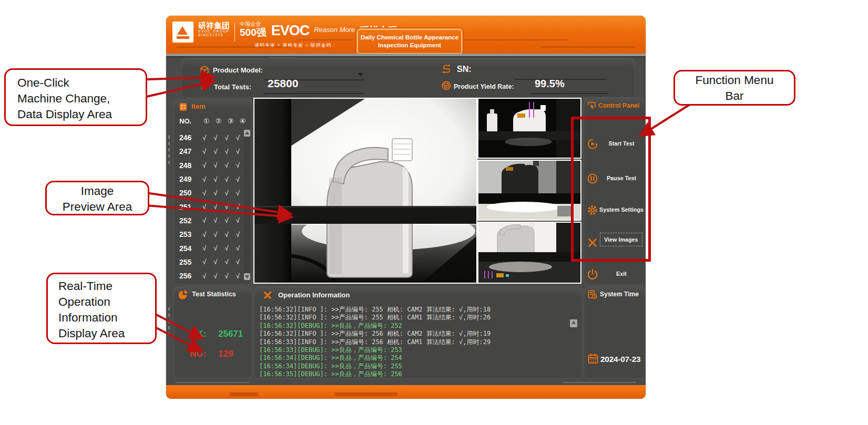 This screenshot has width=868, height=425. Describe the element at coordinates (484, 87) in the screenshot. I see `yield-rate-label: Product Yield Rate:` at that location.